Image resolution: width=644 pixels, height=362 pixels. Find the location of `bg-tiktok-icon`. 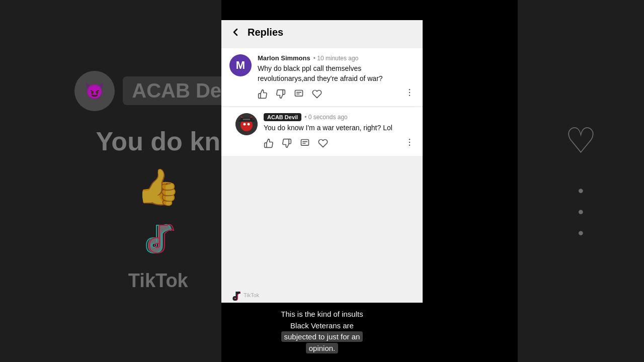

bg-tiktok-icon is located at coordinates (158, 242).